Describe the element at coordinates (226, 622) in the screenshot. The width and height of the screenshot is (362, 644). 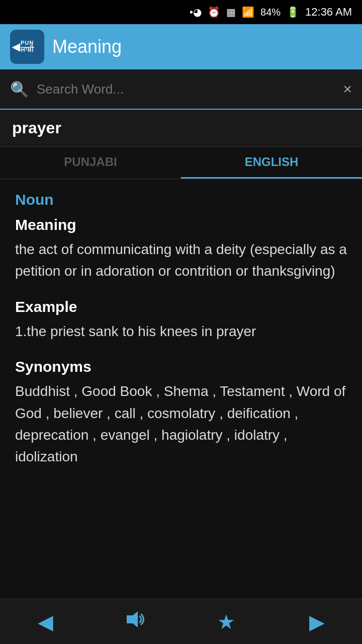
I see `nav-star-icon: ★` at that location.